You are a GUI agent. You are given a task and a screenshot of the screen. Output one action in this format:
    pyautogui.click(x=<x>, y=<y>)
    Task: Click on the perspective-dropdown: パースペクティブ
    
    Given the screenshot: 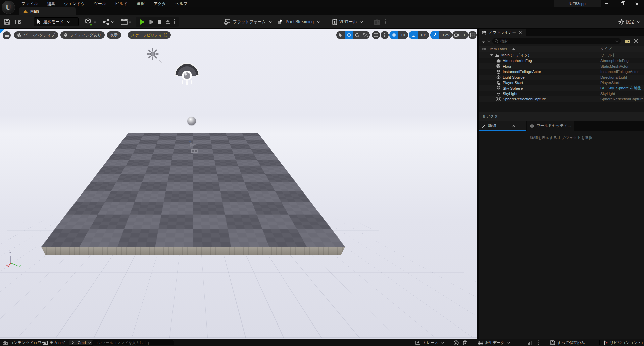 What is the action you would take?
    pyautogui.click(x=36, y=35)
    